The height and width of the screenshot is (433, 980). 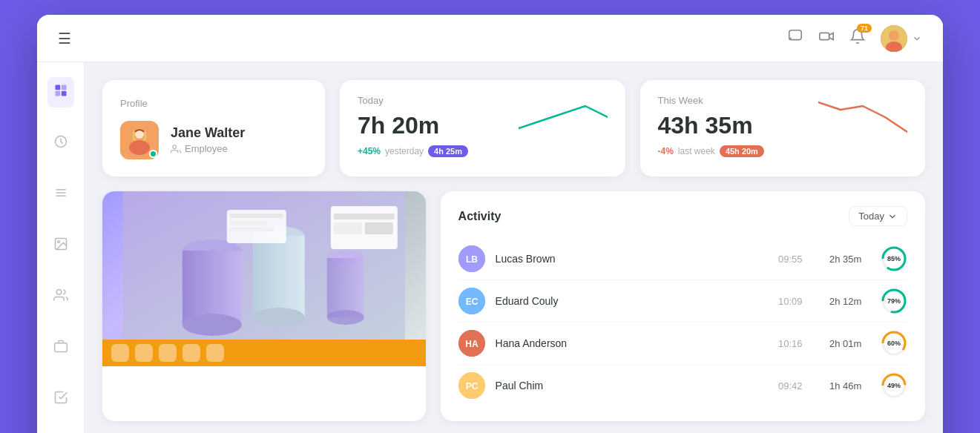 What do you see at coordinates (139, 140) in the screenshot?
I see `profile-avatar-wrapper` at bounding box center [139, 140].